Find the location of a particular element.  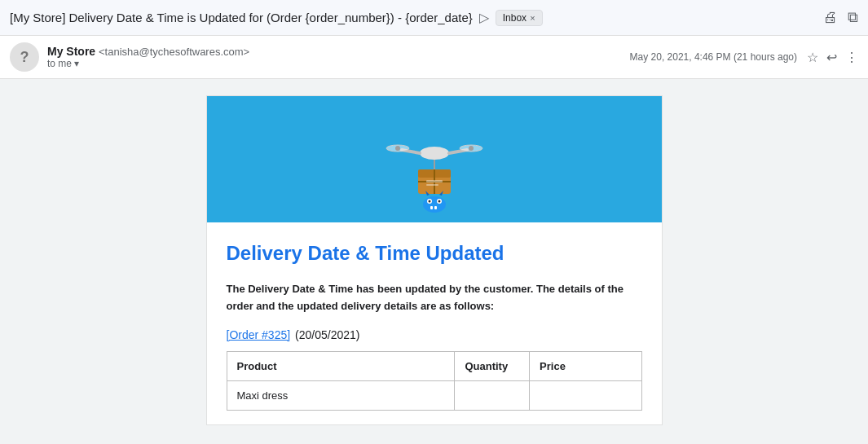

order-date: (20/05/2021) is located at coordinates (328, 335).